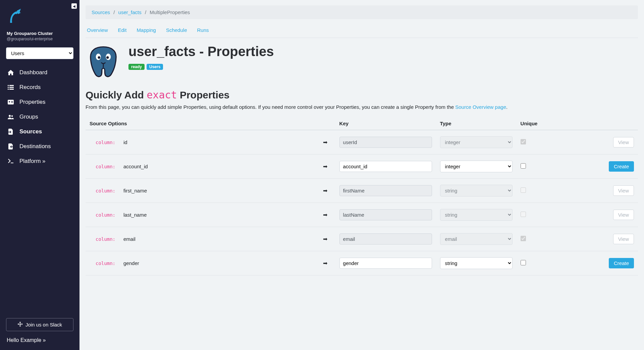 This screenshot has height=350, width=644. Describe the element at coordinates (40, 42) in the screenshot. I see `cluster-package: @grouparoo/ui-enterprise` at that location.